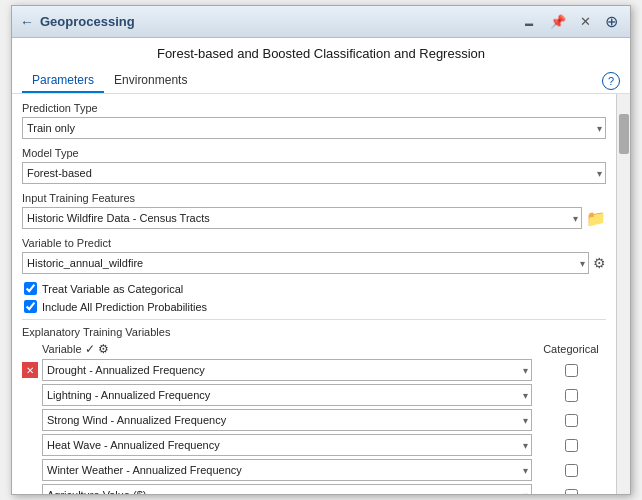 This screenshot has height=500, width=642. What do you see at coordinates (306, 263) in the screenshot?
I see `variable-to-predict-select: Historic_annual_wildfire` at bounding box center [306, 263].